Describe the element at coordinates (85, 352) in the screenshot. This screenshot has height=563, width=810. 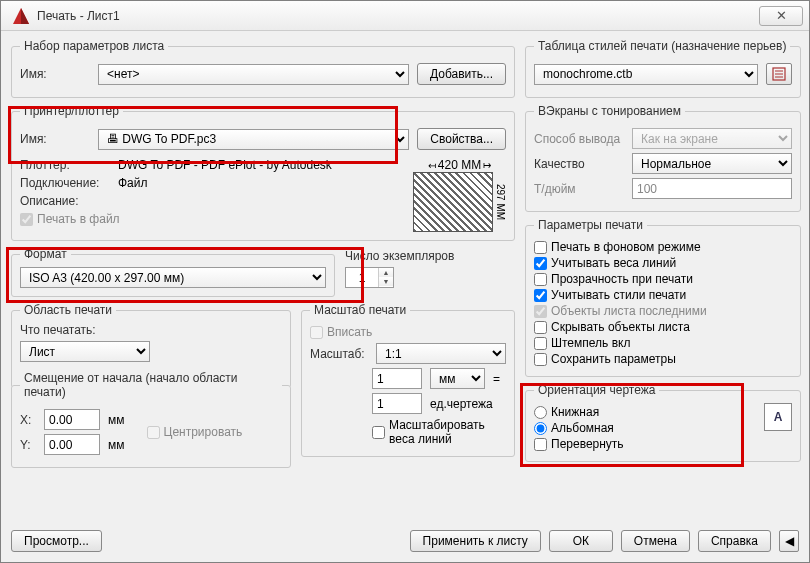
I see `what-to-plot-select: Лист` at that location.